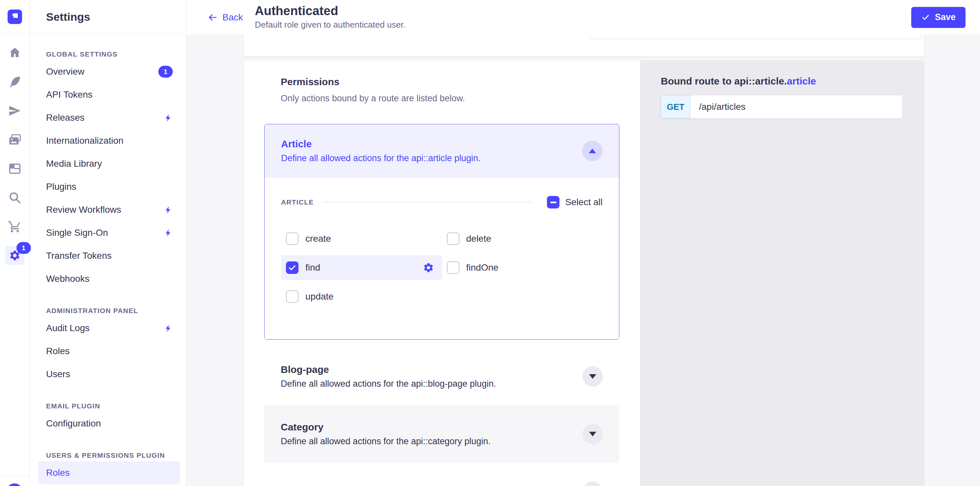 Image resolution: width=980 pixels, height=486 pixels. What do you see at coordinates (108, 424) in the screenshot?
I see `sidebar-item-email-configuration: Configuration` at bounding box center [108, 424].